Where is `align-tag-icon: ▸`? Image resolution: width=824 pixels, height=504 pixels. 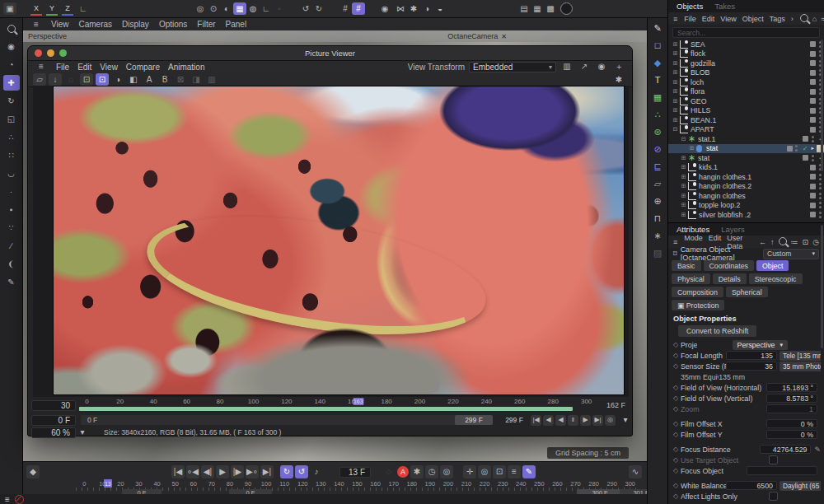
align-tag-icon: ▸ is located at coordinates (812, 148).